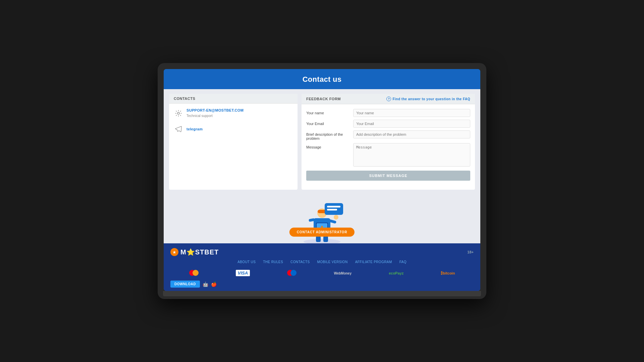  What do you see at coordinates (233, 124) in the screenshot?
I see `contacts-panel-body: SUPPORT-EN@MOSTBET.COM Technical support` at bounding box center [233, 124].